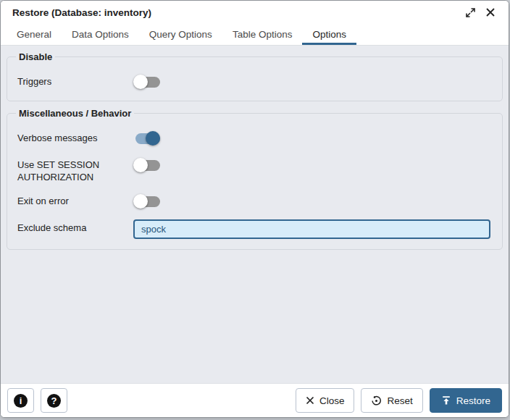 Image resolution: width=510 pixels, height=420 pixels. What do you see at coordinates (377, 401) in the screenshot?
I see `reset-icon` at bounding box center [377, 401].